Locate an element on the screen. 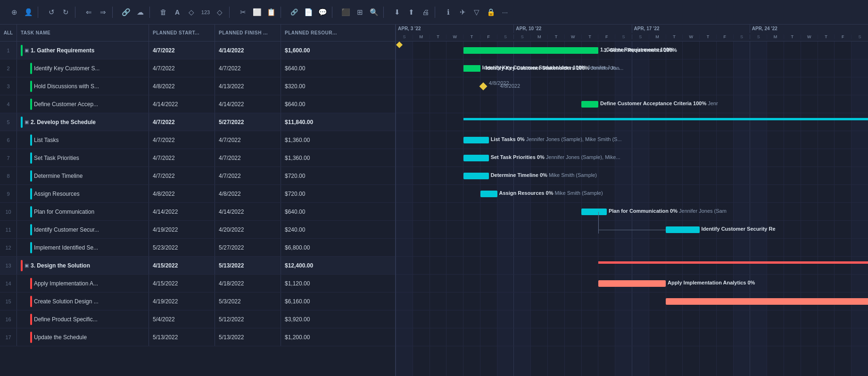 This screenshot has height=376, width=868. col-task-header: TASK NAME is located at coordinates (83, 33).